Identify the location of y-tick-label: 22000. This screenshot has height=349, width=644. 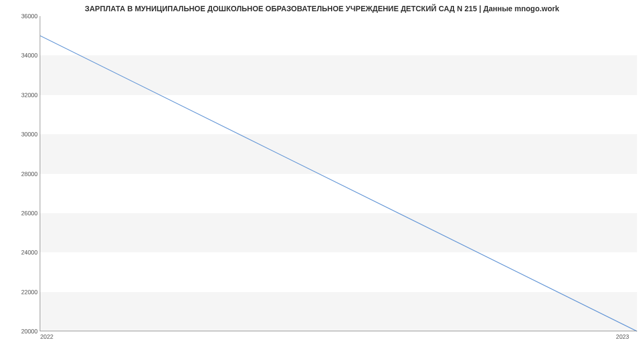
(21, 292).